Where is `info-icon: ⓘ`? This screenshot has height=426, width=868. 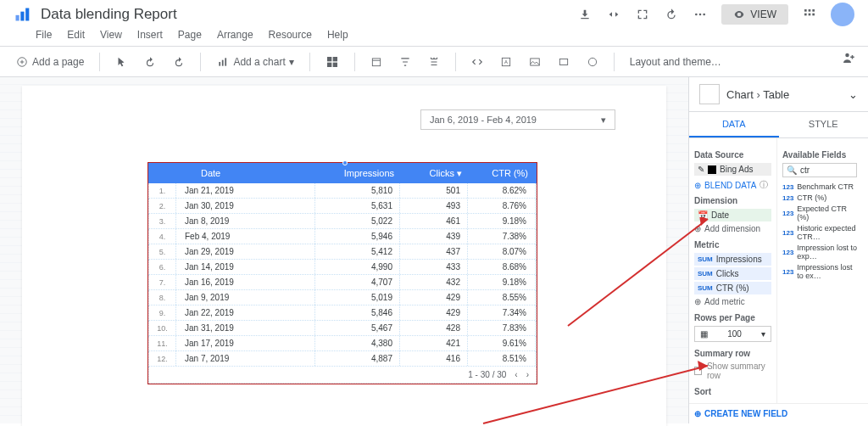
info-icon: ⓘ is located at coordinates (764, 185).